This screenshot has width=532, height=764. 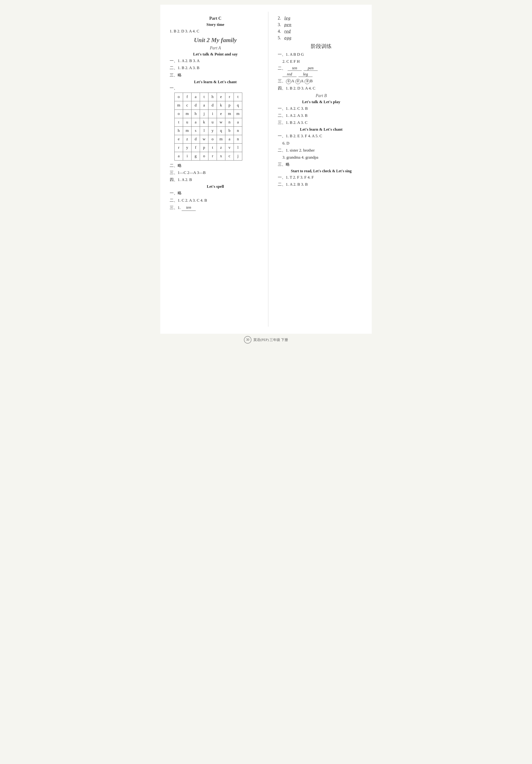 I want to click on story-time-title: Story time, so click(x=216, y=25).